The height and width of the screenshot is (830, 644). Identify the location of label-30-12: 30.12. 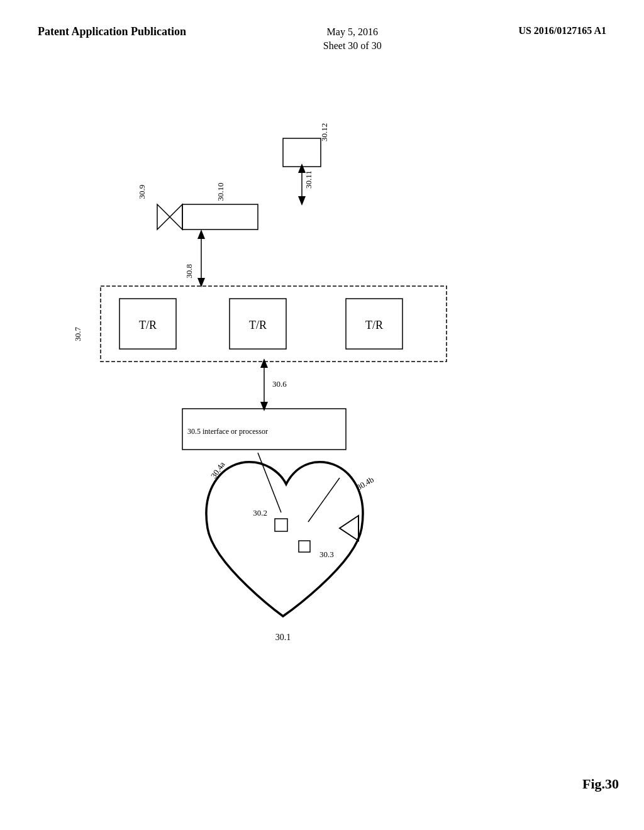
(325, 132).